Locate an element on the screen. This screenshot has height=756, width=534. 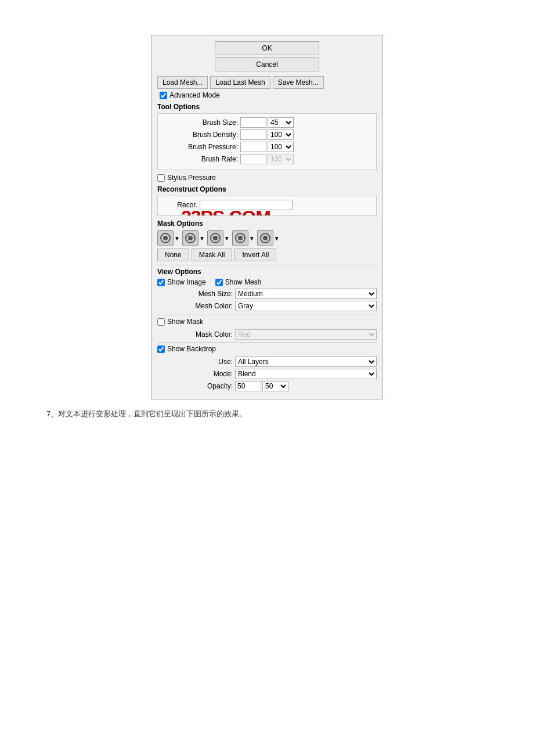
show-image-checkbox-label: Show Image is located at coordinates (182, 282).